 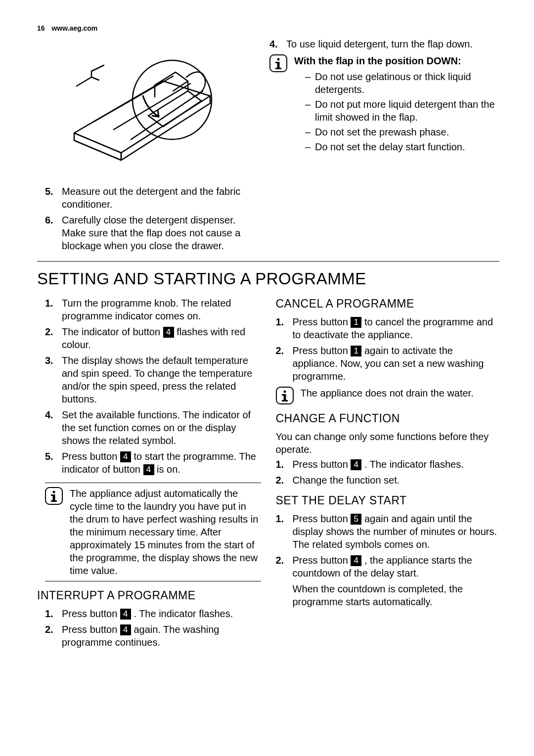 I want to click on step-text: Change the function set., so click(x=397, y=480).